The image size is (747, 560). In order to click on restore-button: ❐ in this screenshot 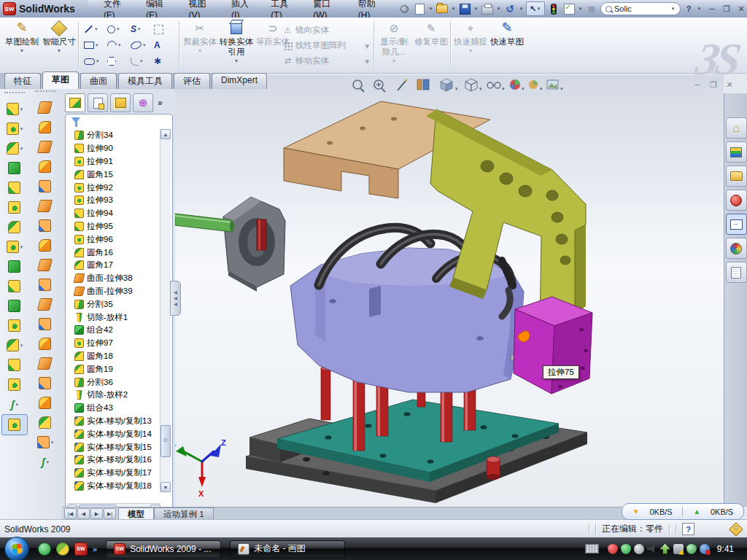, I will do `click(727, 9)`.